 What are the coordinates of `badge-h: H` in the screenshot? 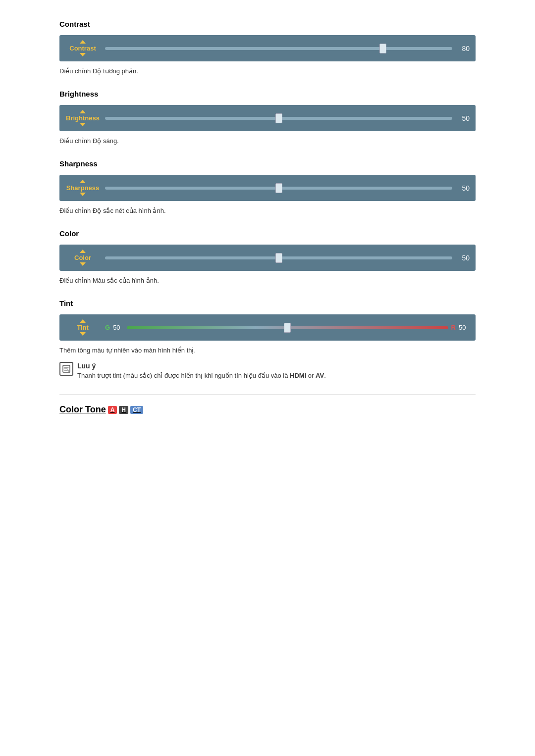 It's located at (124, 410).